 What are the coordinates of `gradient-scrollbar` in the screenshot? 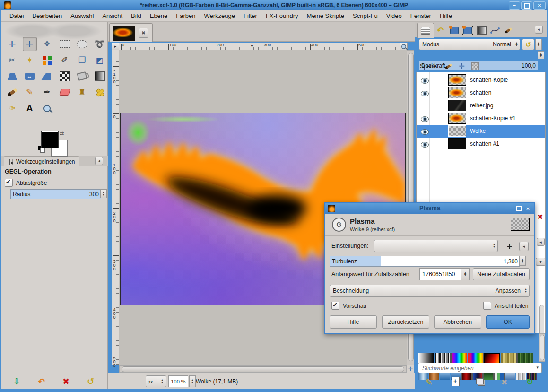 It's located at (542, 348).